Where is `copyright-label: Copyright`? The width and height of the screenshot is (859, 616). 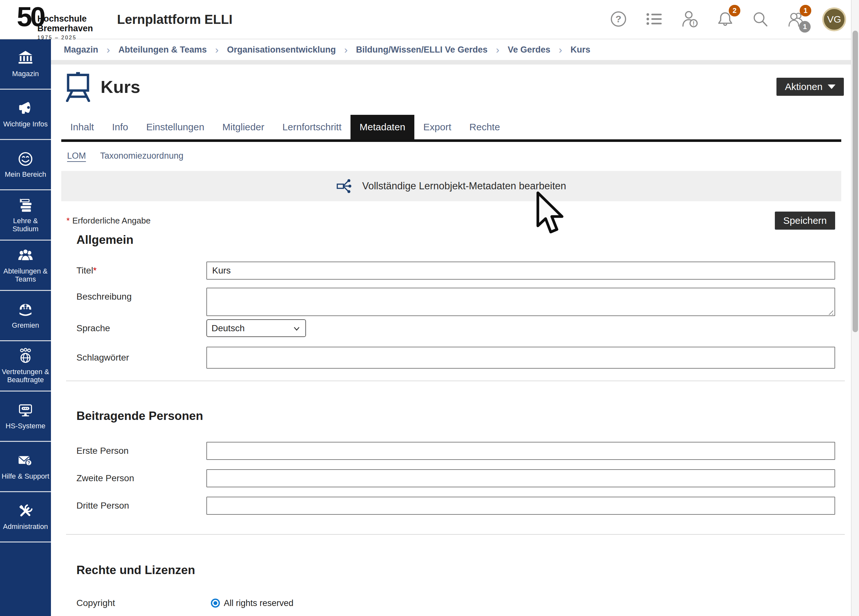 copyright-label: Copyright is located at coordinates (142, 603).